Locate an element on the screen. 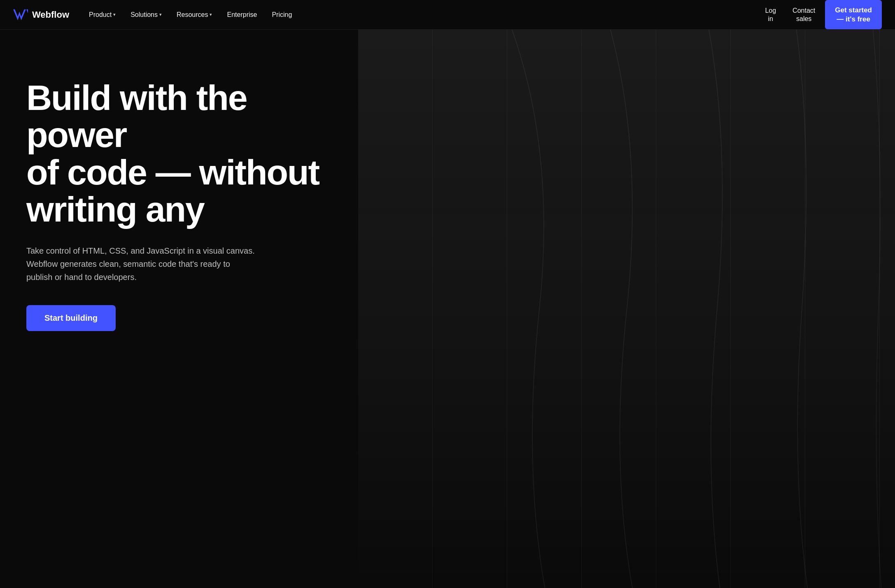 This screenshot has width=895, height=588. get-started-line1: Get started is located at coordinates (853, 10).